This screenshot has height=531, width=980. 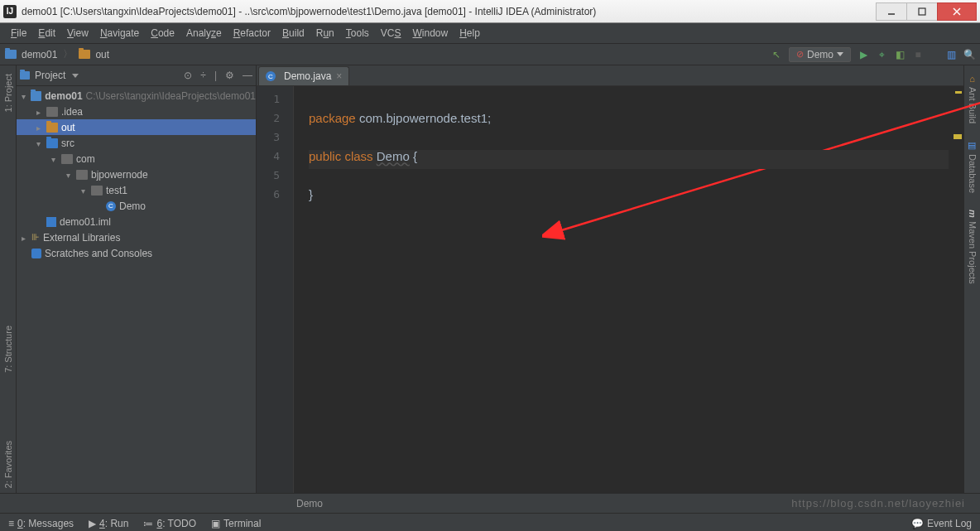 What do you see at coordinates (972, 279) in the screenshot?
I see `right-tool-strip: ⌂Ant Build ▤Database mMaven Projects` at bounding box center [972, 279].